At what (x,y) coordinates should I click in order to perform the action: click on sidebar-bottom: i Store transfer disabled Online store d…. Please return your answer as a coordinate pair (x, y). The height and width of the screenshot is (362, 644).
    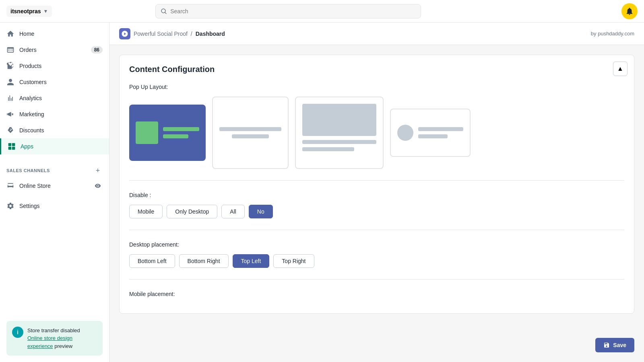
    Looking at the image, I should click on (55, 339).